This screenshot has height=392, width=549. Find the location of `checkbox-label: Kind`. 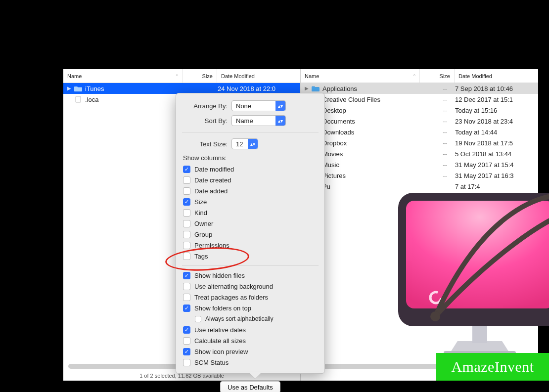

checkbox-label: Kind is located at coordinates (201, 213).